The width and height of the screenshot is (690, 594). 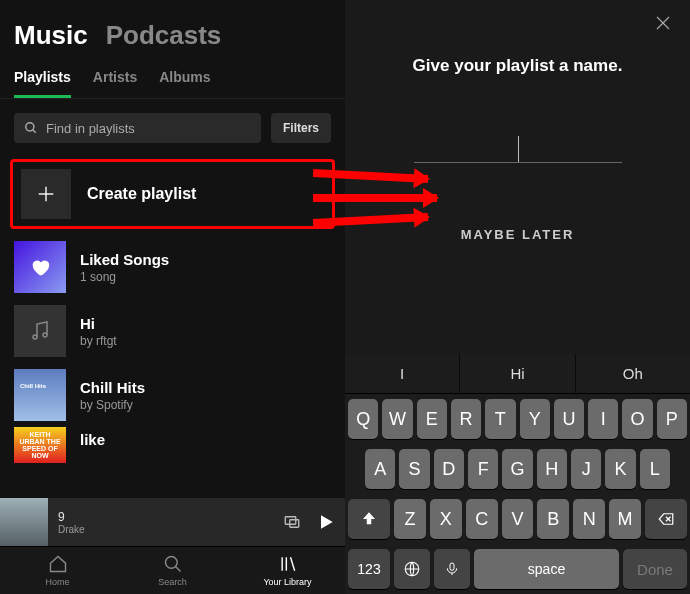 What do you see at coordinates (172, 194) in the screenshot?
I see `create-highlight: Create playlist` at bounding box center [172, 194].